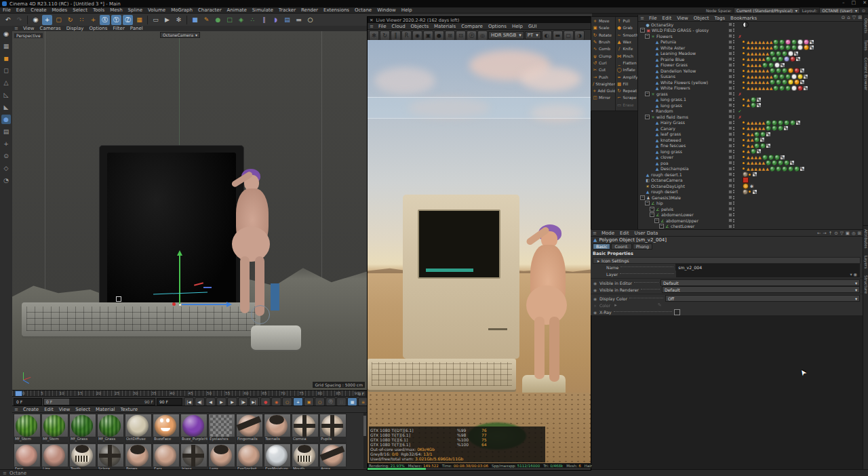 The image size is (868, 476). I want to click on object-name: Hairy Grass, so click(673, 122).